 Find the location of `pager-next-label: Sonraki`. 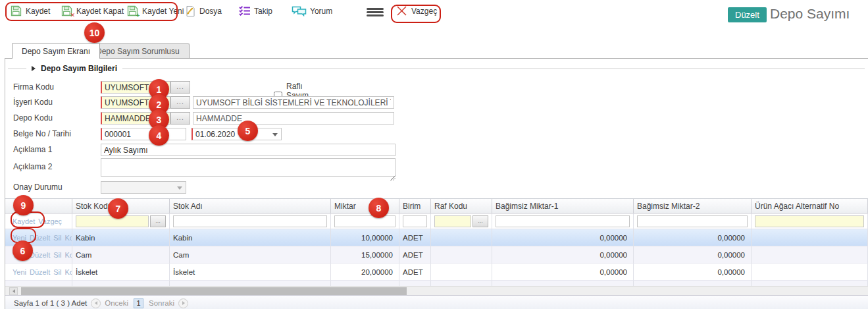

pager-next-label: Sonraki is located at coordinates (162, 303).